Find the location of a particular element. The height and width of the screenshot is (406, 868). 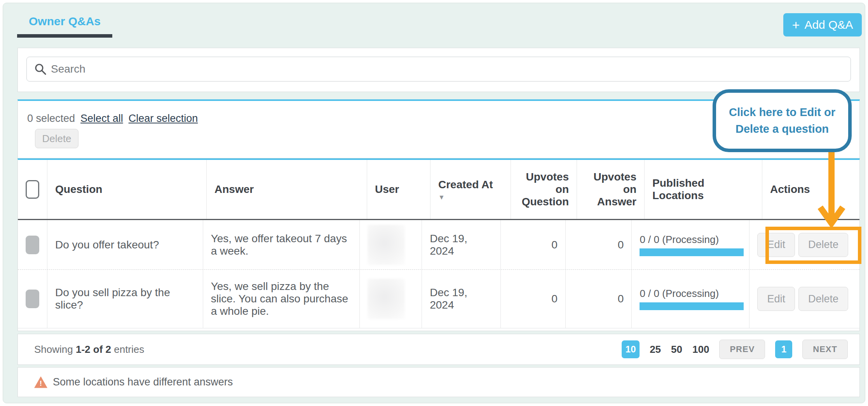

header-created-at: Created At ▼ is located at coordinates (471, 189).